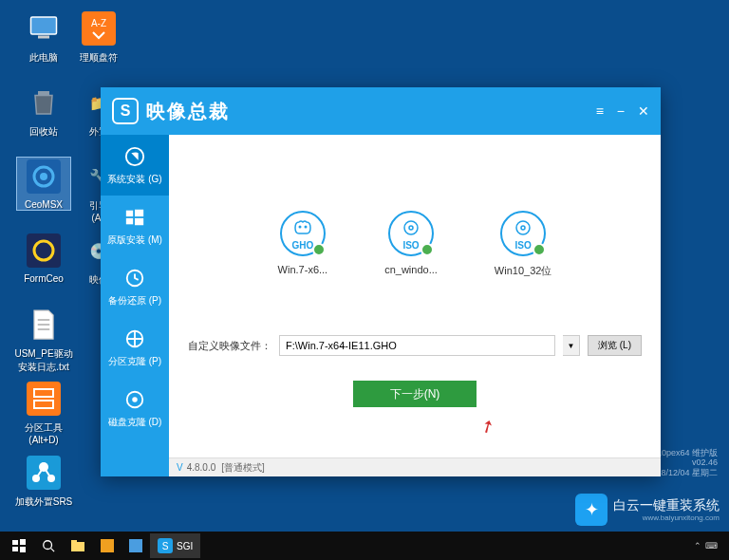  Describe the element at coordinates (201, 467) in the screenshot. I see `version-text: 4.8.0.0` at that location.